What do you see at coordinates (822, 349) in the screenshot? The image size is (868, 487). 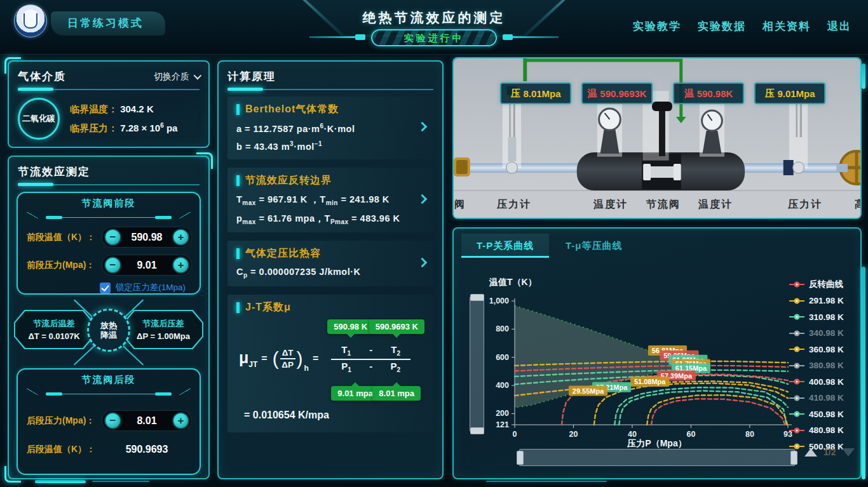 I see `legend-item-4: 360.98 K` at bounding box center [822, 349].